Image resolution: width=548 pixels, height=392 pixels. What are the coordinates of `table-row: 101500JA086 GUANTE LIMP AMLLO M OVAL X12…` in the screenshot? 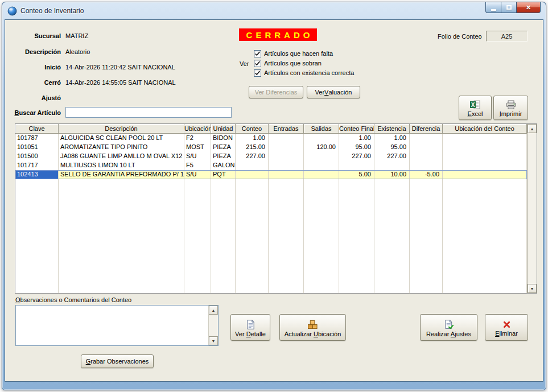 It's located at (271, 156).